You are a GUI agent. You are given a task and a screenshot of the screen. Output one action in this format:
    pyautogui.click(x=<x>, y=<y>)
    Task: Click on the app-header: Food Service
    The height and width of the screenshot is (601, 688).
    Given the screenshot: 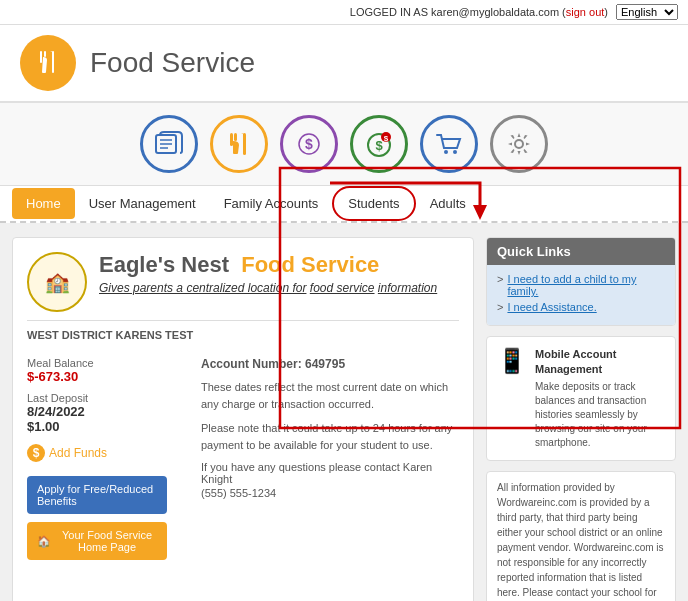 What is the action you would take?
    pyautogui.click(x=344, y=64)
    